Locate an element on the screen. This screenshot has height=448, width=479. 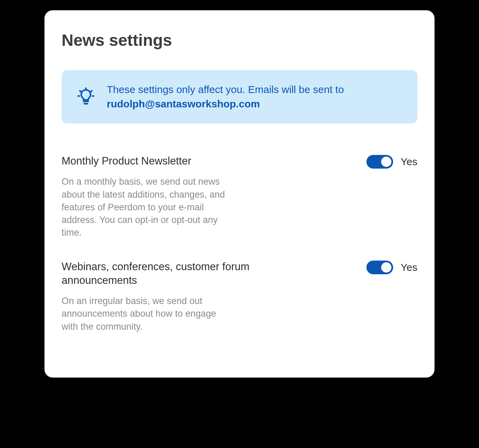
lightbulb-icon is located at coordinates (86, 97).